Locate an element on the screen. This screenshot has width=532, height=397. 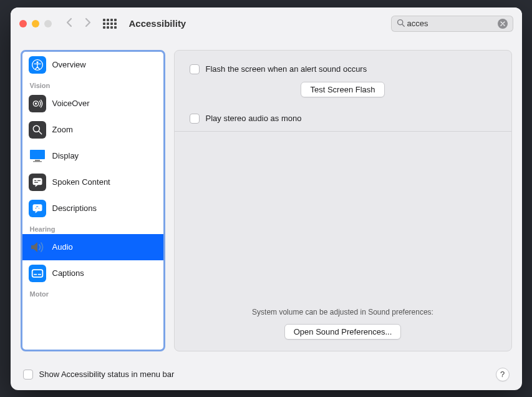
captions-icon is located at coordinates (37, 273).